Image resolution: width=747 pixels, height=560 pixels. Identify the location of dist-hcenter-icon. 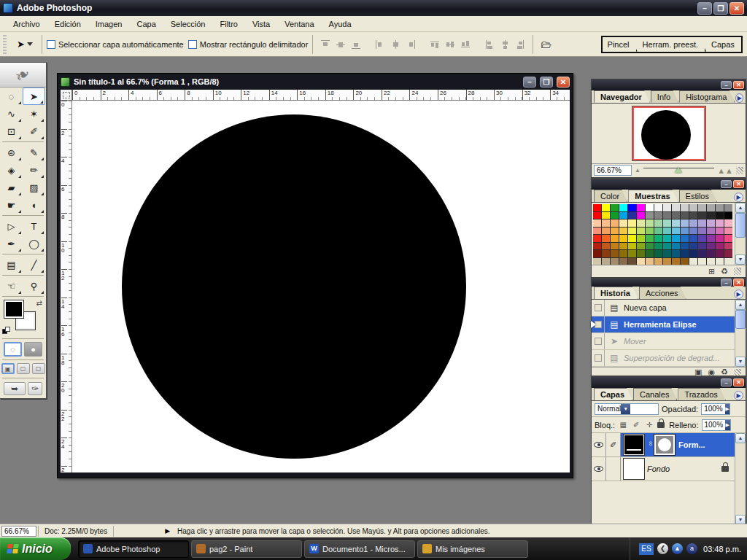
(505, 44).